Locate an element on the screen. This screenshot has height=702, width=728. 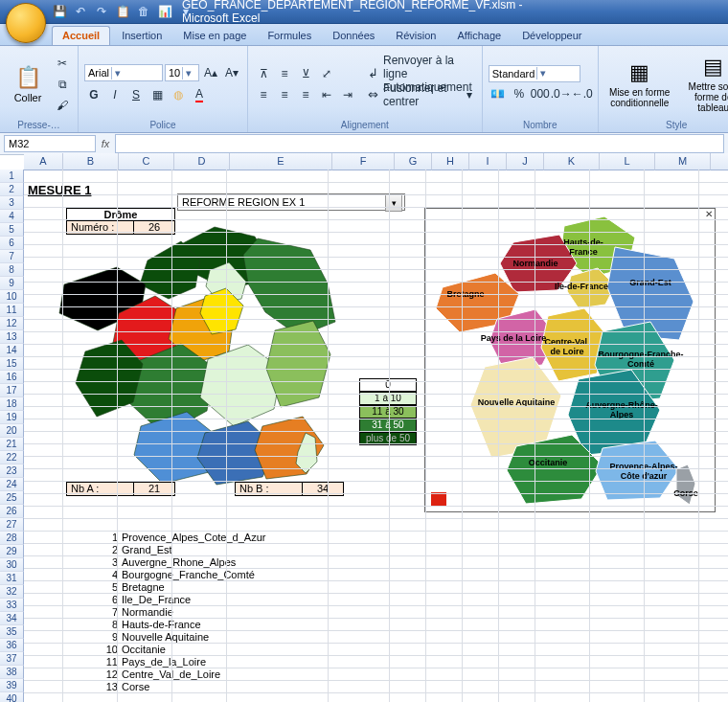
row-header: 27 is located at coordinates (11, 525).